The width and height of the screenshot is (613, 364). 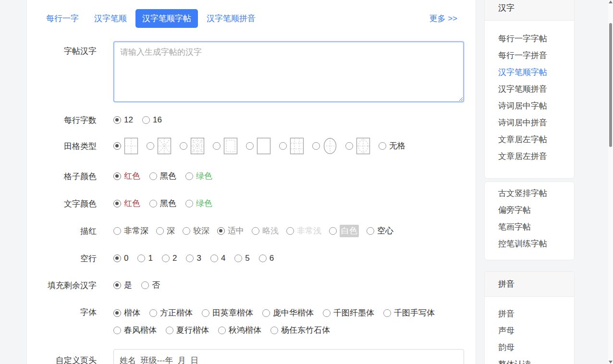 What do you see at coordinates (611, 2) in the screenshot?
I see `scrollbar-up-arrow` at bounding box center [611, 2].